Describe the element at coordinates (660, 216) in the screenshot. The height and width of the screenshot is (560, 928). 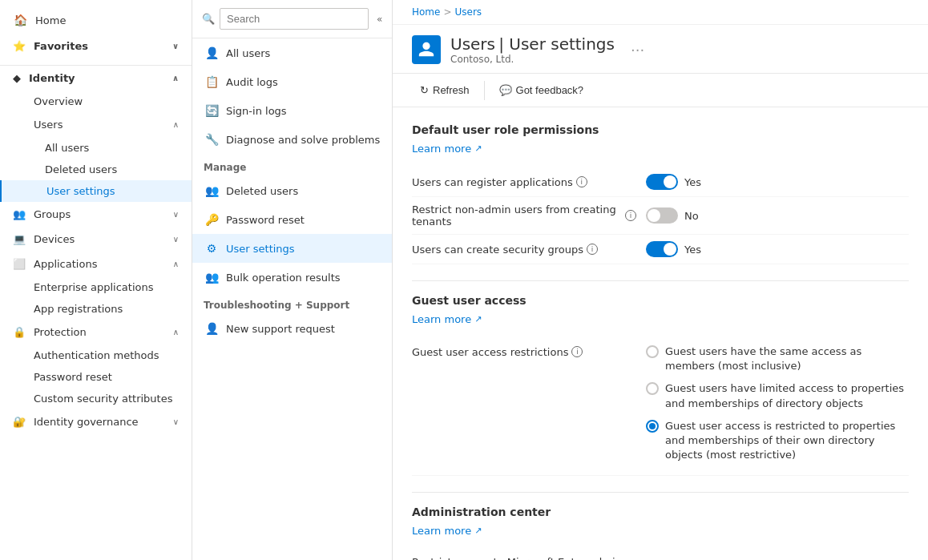
I see `setting-row-restrict-tenants: Restrict non-admin users from creating t…` at that location.